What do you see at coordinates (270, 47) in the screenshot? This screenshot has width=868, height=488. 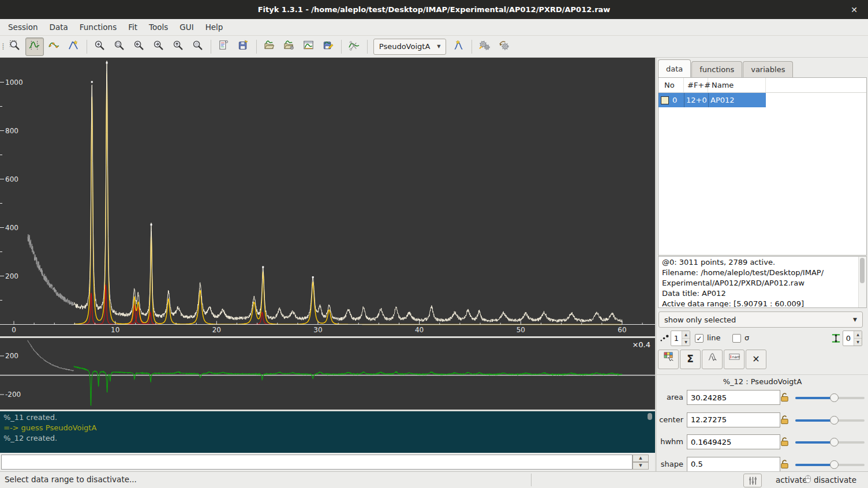 I see `open-data-button` at bounding box center [270, 47].